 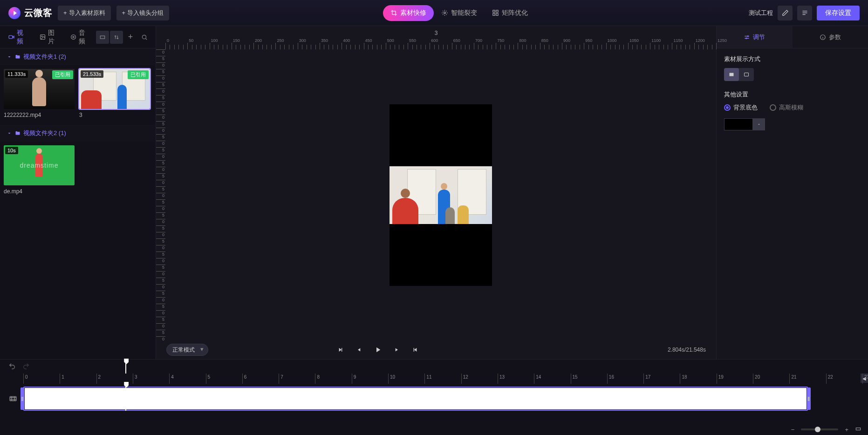 What do you see at coordinates (759, 124) in the screenshot?
I see `color-dropdown-button` at bounding box center [759, 124].